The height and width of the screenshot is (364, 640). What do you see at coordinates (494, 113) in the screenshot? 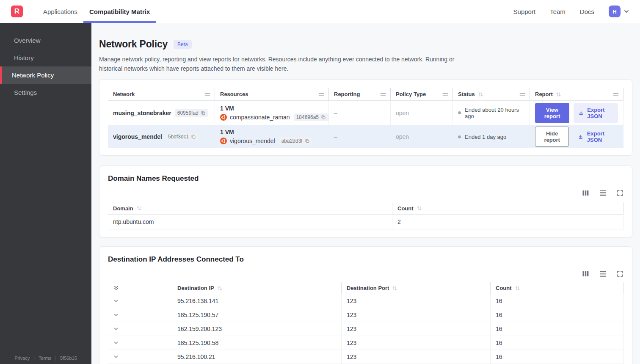
I see `status-text: Ended about 20 hours ago` at bounding box center [494, 113].